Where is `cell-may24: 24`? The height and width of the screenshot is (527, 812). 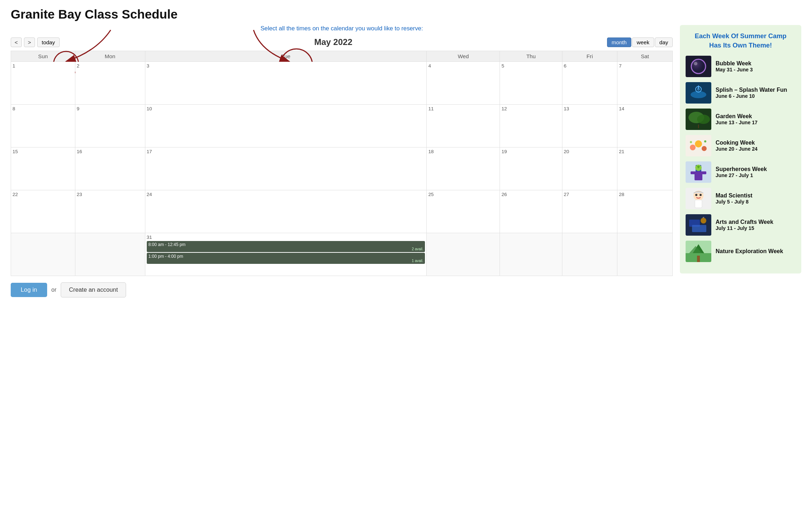 cell-may24: 24 is located at coordinates (286, 212).